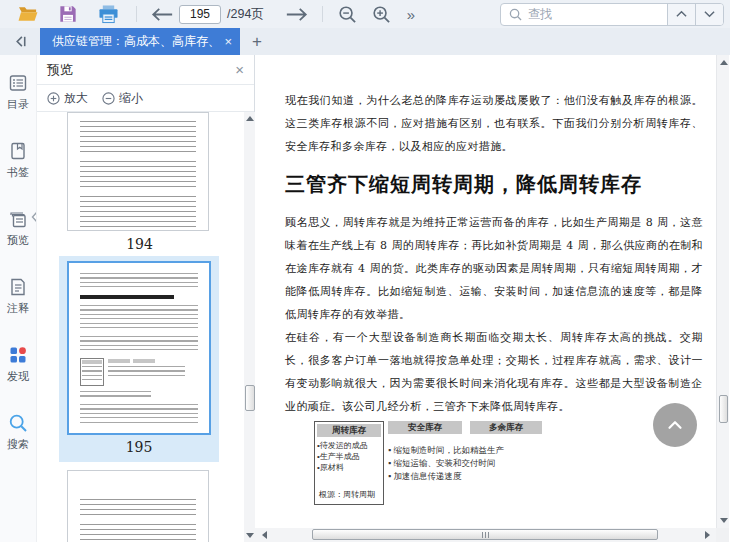 Image resolution: width=730 pixels, height=542 pixels. Describe the element at coordinates (76, 98) in the screenshot. I see `zoom-in-label: 放大` at that location.